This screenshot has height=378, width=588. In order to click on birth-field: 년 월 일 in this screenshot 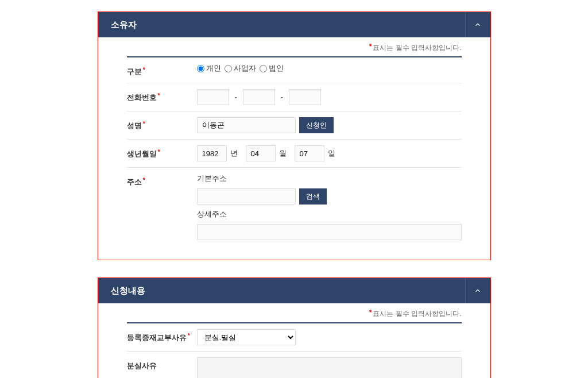, I will do `click(330, 153)`.